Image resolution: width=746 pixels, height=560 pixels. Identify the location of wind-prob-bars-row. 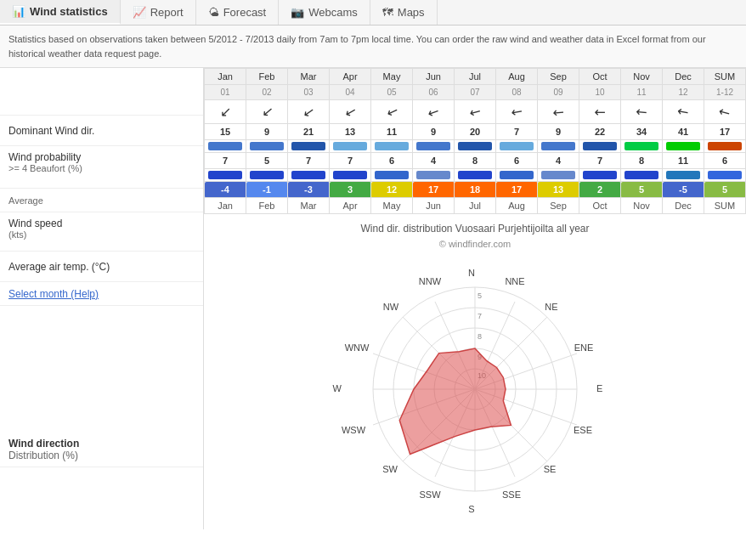
(476, 146).